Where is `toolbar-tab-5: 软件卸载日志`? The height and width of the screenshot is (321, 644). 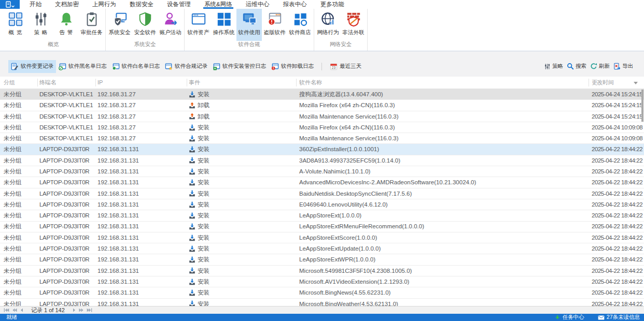 toolbar-tab-5: 软件卸载日志 is located at coordinates (292, 66).